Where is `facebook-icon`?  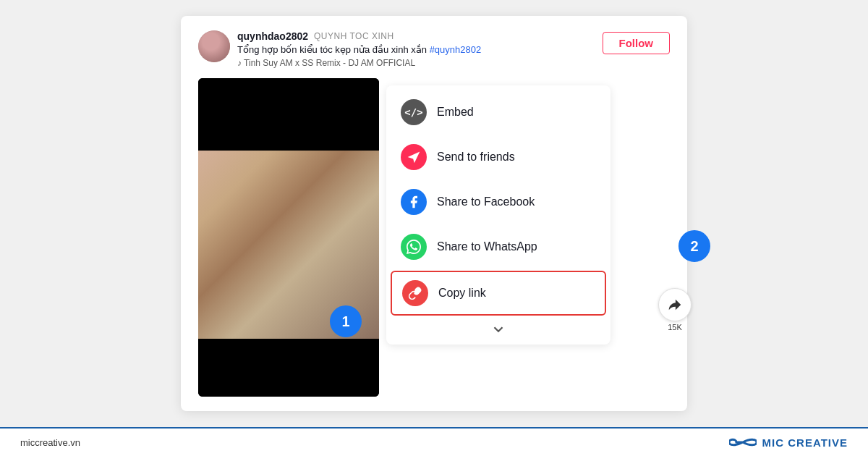
facebook-icon is located at coordinates (414, 202).